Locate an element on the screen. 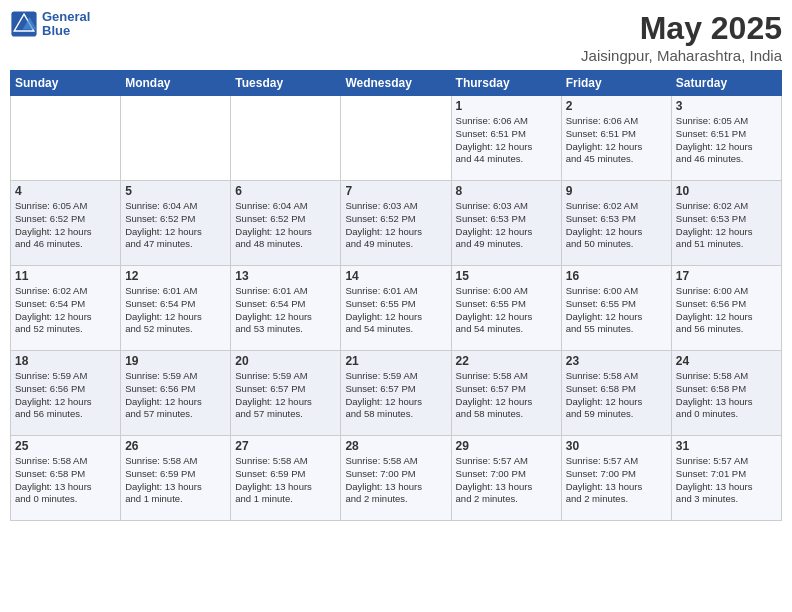  day-number: 30 is located at coordinates (616, 446).